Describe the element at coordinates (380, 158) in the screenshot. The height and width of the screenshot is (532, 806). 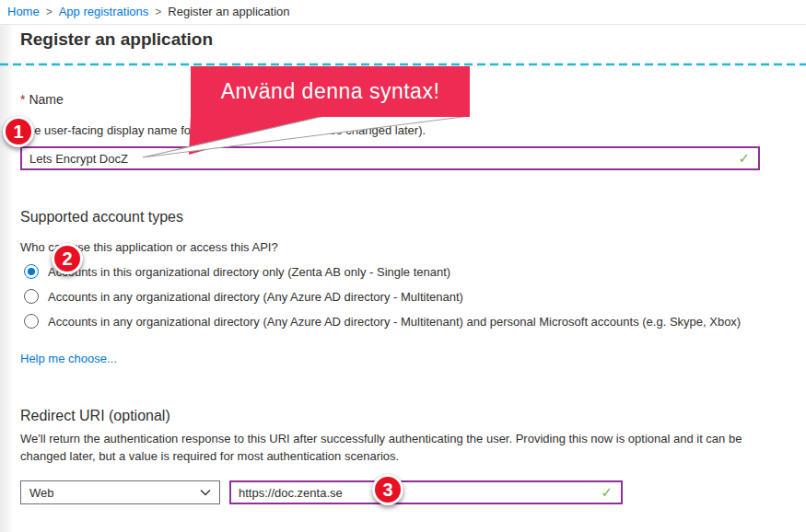
I see `app-name-input` at that location.